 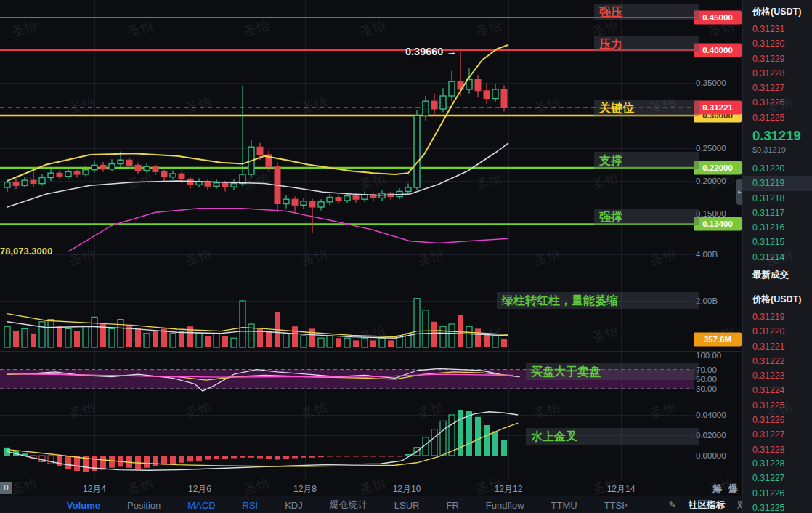 What do you see at coordinates (431, 52) in the screenshot?
I see `high-price-label: 0.39660 →` at bounding box center [431, 52].